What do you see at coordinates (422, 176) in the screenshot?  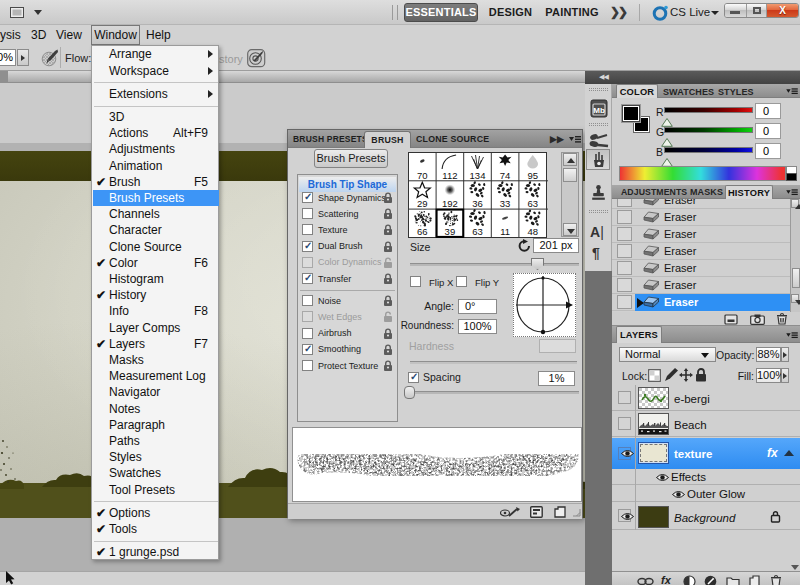 I see `svg-text: 70` at bounding box center [422, 176].